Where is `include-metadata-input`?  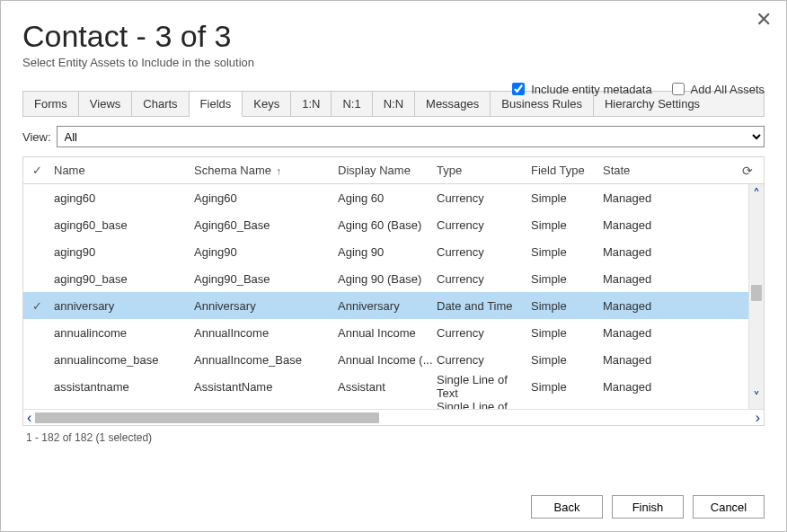
include-metadata-input is located at coordinates (518, 89).